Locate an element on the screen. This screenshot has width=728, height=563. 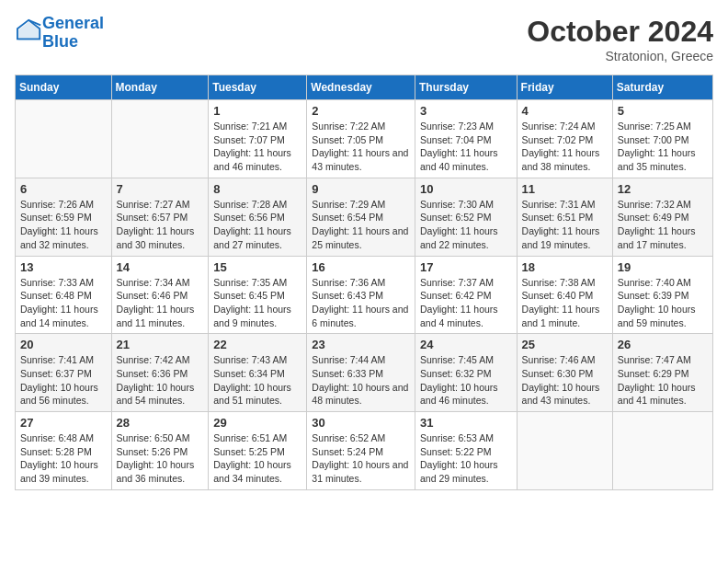
calendar-cell: 20Sunrise: 7:41 AMSunset: 6:37 PMDayligh… is located at coordinates (64, 373).